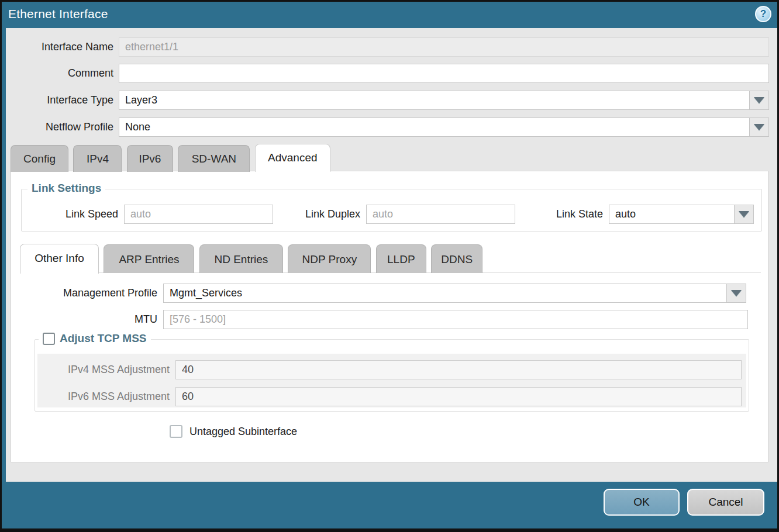  I want to click on comment-field, so click(444, 74).